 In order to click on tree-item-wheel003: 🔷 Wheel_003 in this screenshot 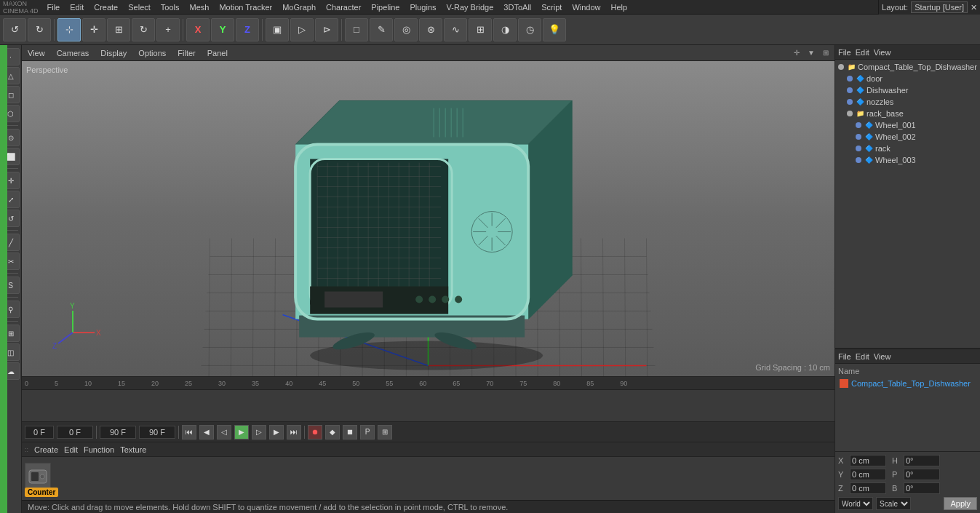, I will do `click(908, 160)`.